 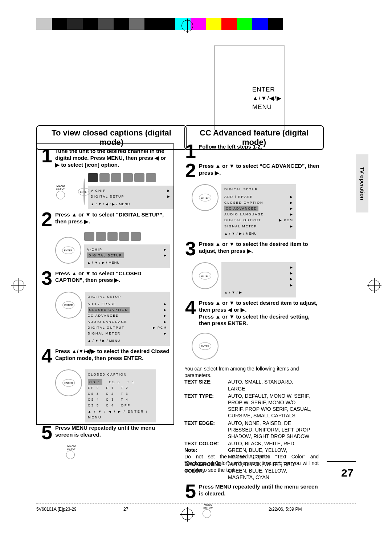 What do you see at coordinates (19, 285) in the screenshot?
I see `registration-mark-left` at bounding box center [19, 285].